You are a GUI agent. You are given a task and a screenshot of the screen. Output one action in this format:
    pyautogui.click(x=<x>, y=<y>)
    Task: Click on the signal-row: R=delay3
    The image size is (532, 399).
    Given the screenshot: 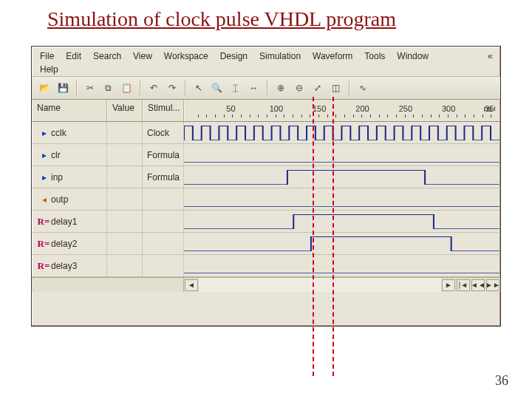 What is the action you would take?
    pyautogui.click(x=266, y=266)
    